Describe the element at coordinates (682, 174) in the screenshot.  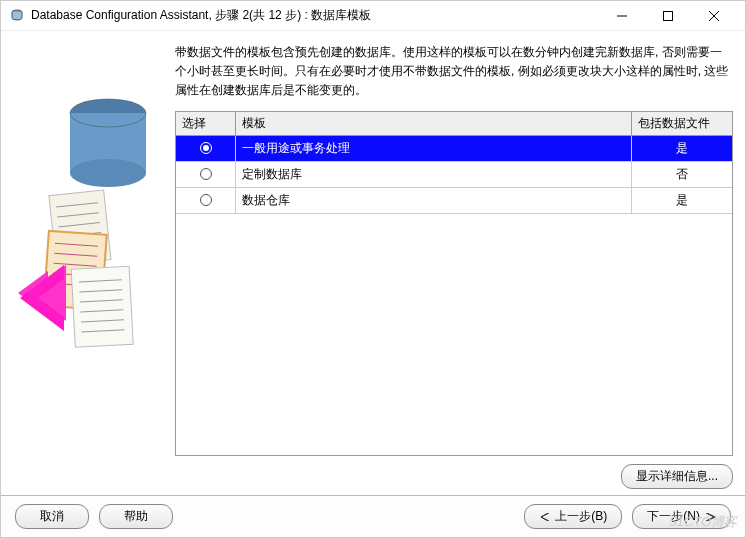
I see `template-includes: 否` at that location.